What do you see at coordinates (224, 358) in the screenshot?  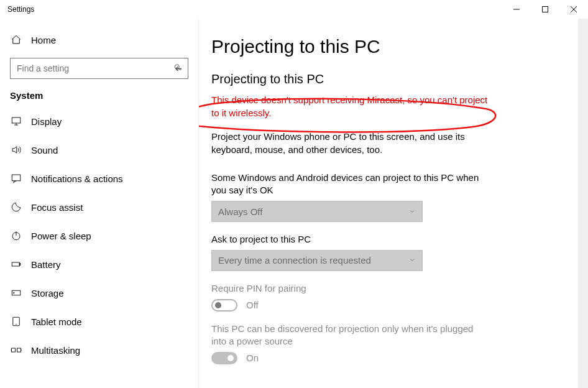 I see `discover-plugged-toggle` at bounding box center [224, 358].